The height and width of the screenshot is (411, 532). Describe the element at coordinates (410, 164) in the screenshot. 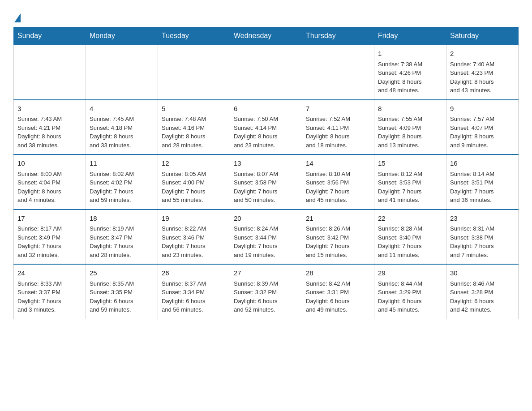

I see `day-number: 15` at that location.